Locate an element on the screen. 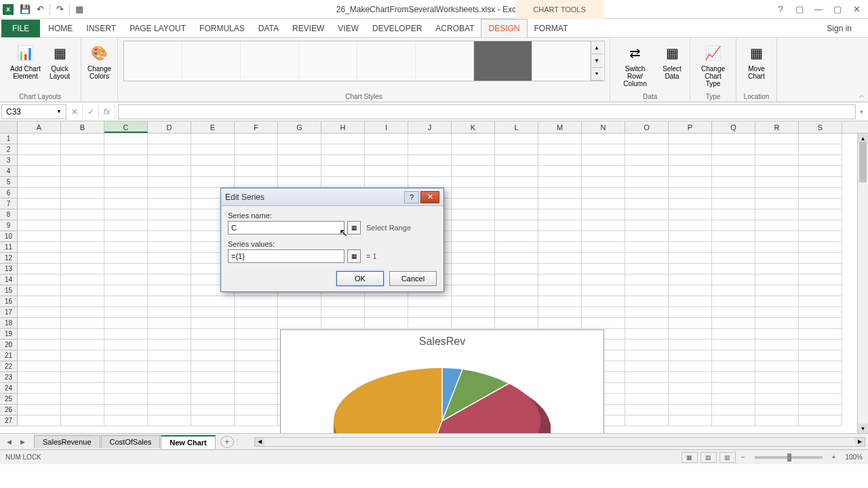 This screenshot has height=488, width=868. zoom-in-button: + is located at coordinates (834, 457).